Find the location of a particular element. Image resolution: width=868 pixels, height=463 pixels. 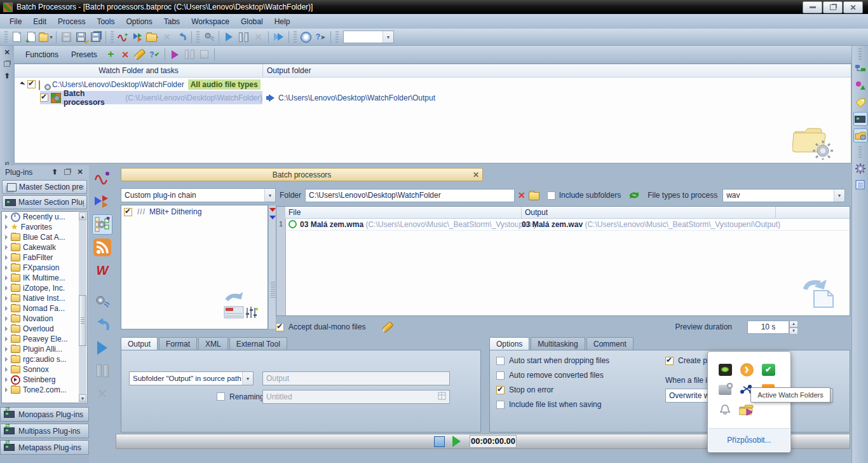

watch-folders-tray-icon is located at coordinates (747, 411).